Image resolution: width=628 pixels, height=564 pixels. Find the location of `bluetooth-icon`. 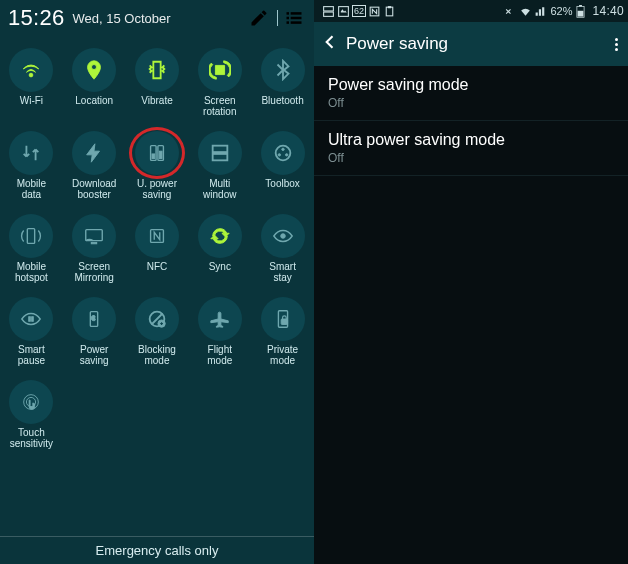

bluetooth-icon is located at coordinates (283, 70).